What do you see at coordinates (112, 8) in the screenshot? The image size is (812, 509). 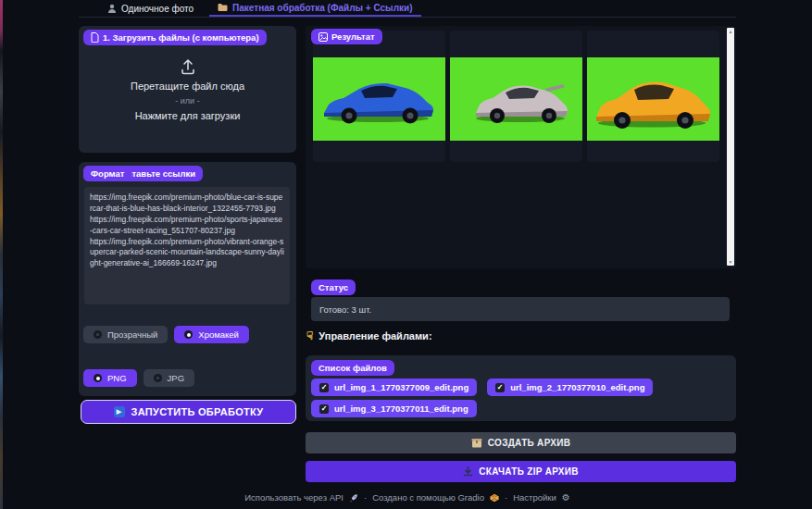 I see `person-icon` at bounding box center [112, 8].